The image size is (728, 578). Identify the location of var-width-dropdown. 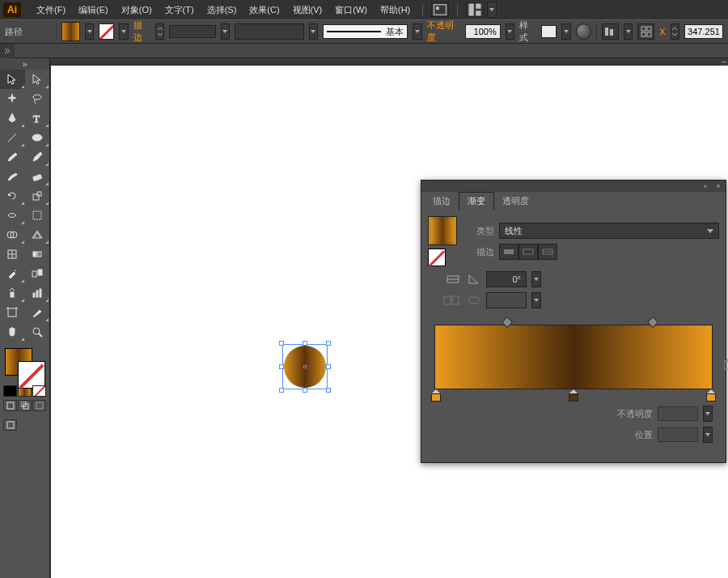
(314, 32).